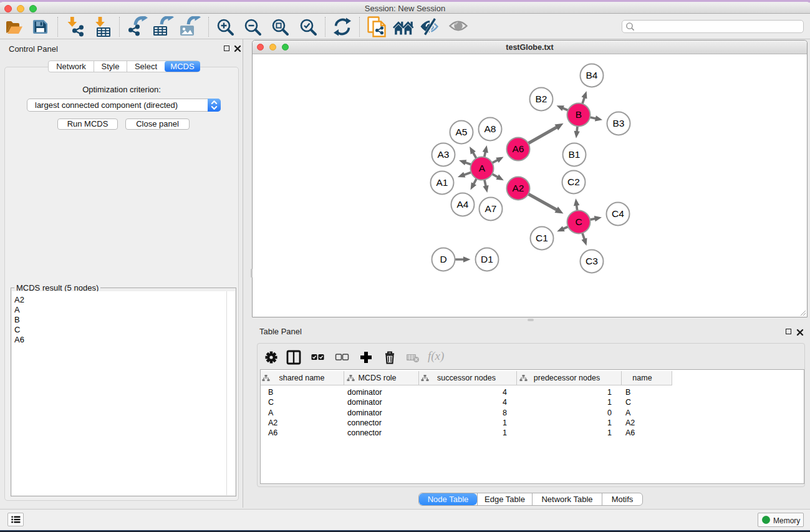  I want to click on svg-text: A8, so click(490, 128).